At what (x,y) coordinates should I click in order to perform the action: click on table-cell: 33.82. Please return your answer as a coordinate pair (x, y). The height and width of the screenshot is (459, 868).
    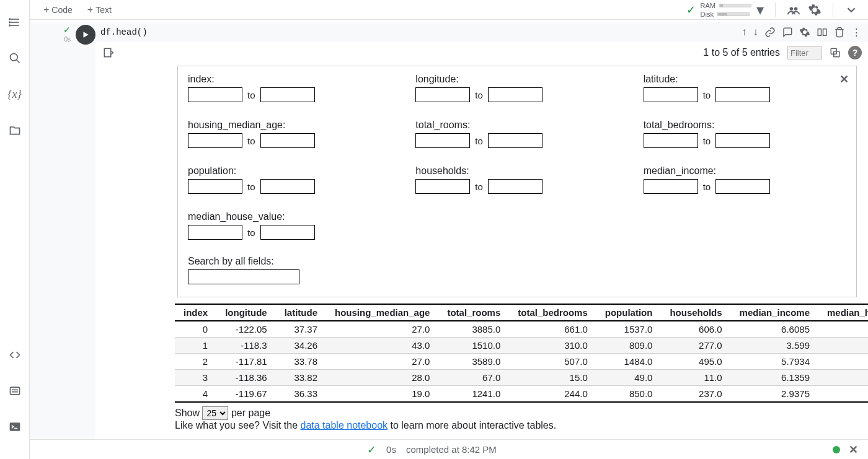
    Looking at the image, I should click on (301, 378).